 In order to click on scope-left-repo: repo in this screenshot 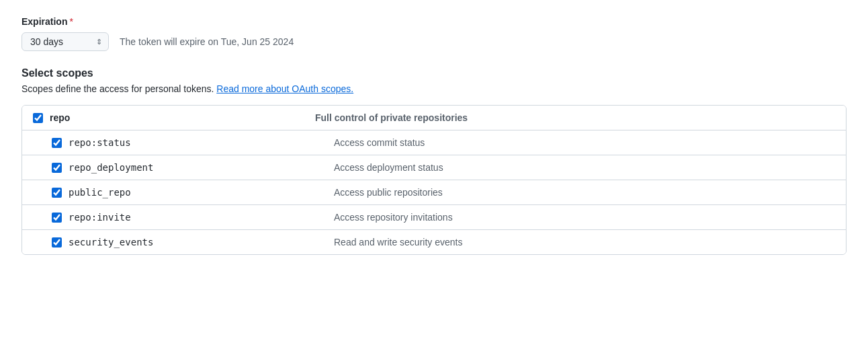, I will do `click(174, 118)`.